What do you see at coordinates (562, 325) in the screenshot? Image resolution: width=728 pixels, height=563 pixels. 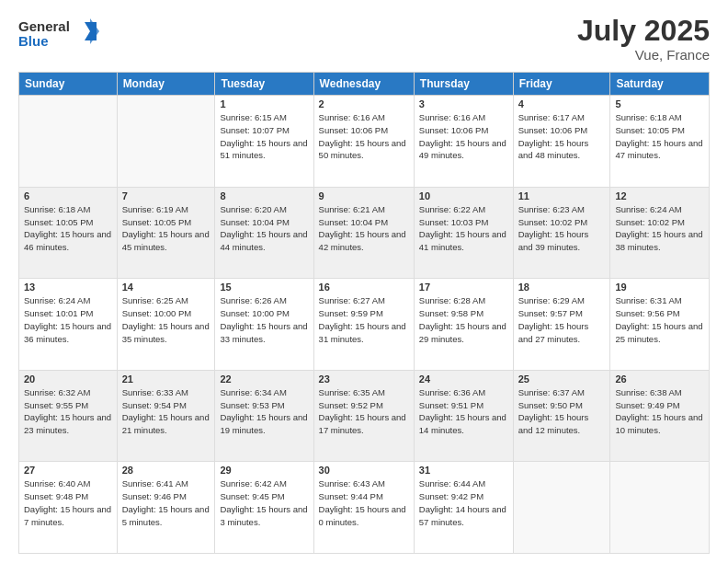 I see `calendar-cell: 18Sunrise: 6:29 AMSunset: 9:57 PMDayligh…` at bounding box center [562, 325].